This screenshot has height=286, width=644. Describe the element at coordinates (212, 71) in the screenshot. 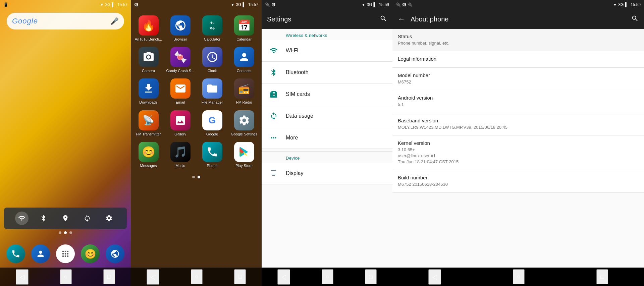

I see `clock-label: Clock` at that location.